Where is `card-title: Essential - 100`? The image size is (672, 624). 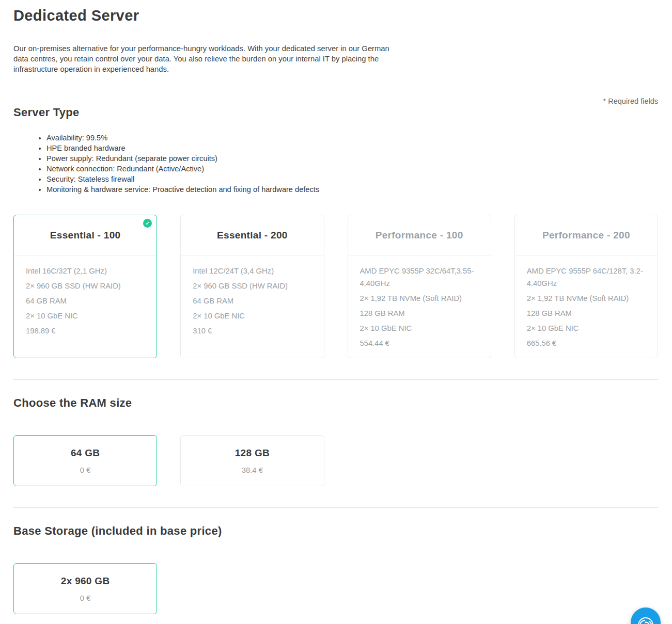
card-title: Essential - 100 is located at coordinates (86, 235).